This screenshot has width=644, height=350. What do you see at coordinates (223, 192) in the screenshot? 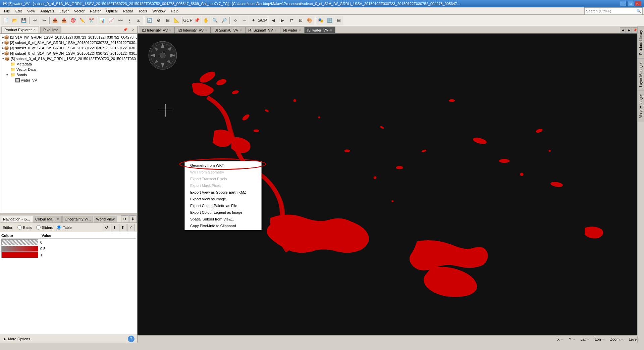
I see `menu-export-kmz: Export View as Google Earth KMZ` at bounding box center [223, 192].